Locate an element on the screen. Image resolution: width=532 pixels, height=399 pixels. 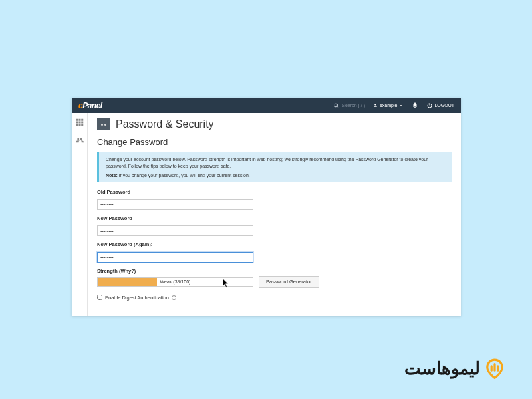
new-password-label: New Password is located at coordinates (274, 218).